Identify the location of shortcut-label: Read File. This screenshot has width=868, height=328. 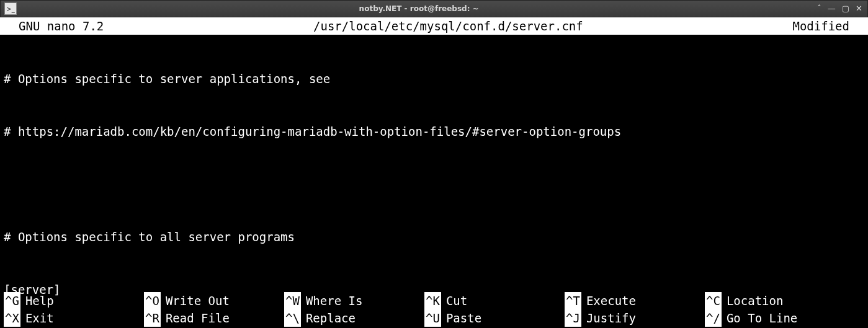
(197, 319).